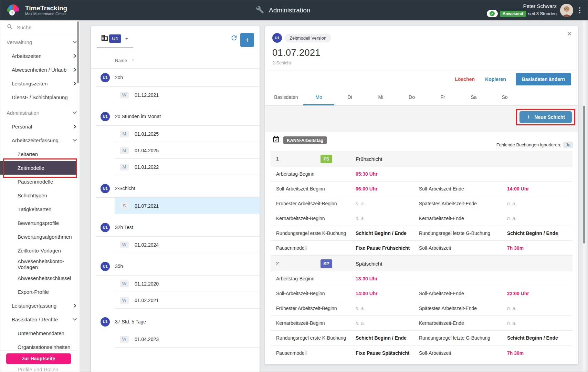  What do you see at coordinates (40, 292) in the screenshot?
I see `sidebar-item-export-profile: Export-Profile` at bounding box center [40, 292].